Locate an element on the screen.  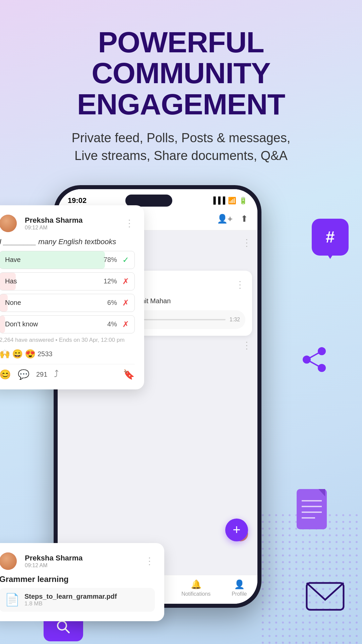
poll-footer: 2,264 have answered • Ends on 30 Apr, 12… is located at coordinates (67, 340).